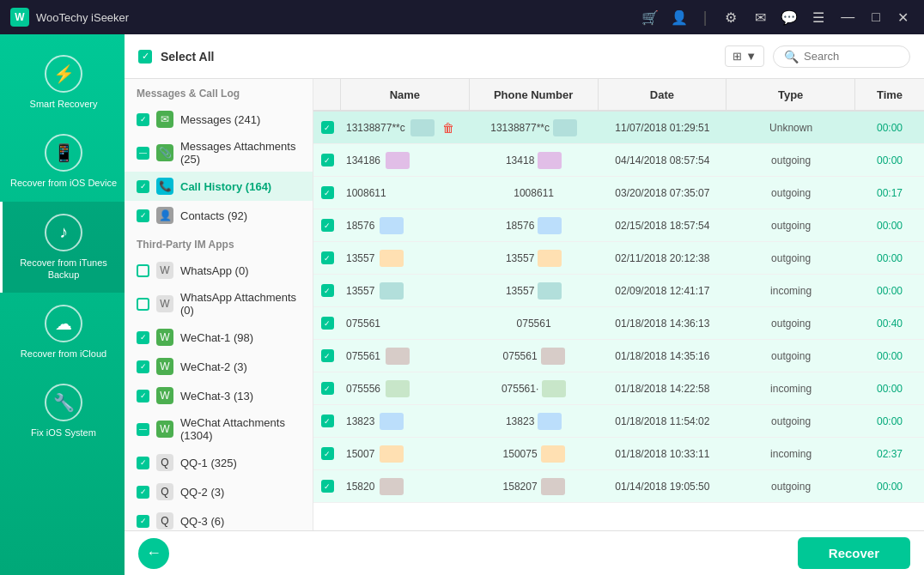 This screenshot has width=924, height=575. Describe the element at coordinates (240, 271) in the screenshot. I see `whatsapp-label: WhatsApp (0)` at that location.